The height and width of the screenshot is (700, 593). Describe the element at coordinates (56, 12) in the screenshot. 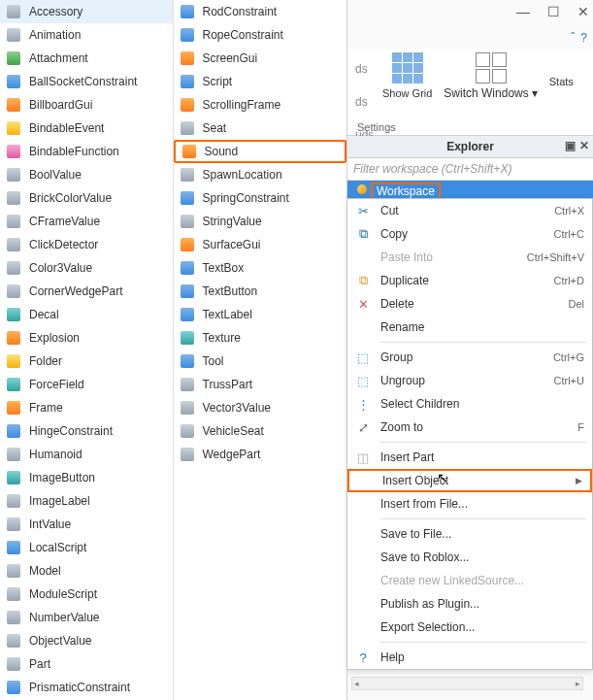

I see `insert-item-label: Accessory` at that location.